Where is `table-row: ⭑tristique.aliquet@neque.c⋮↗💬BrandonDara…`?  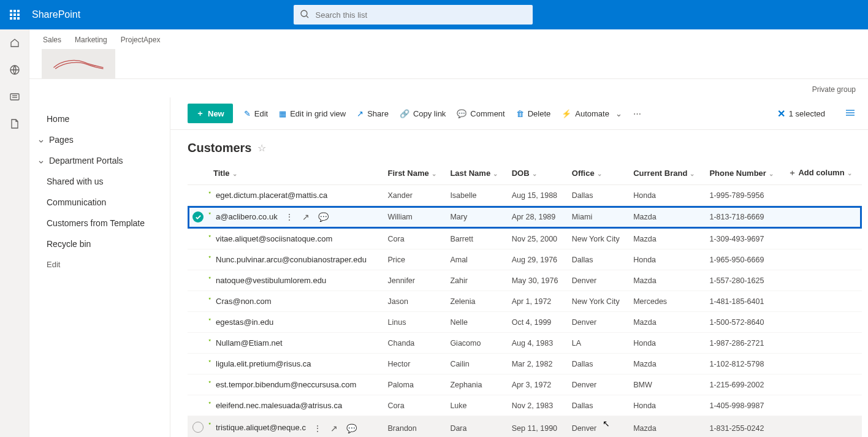
table-row: ⭑tristique.aliquet@neque.c⋮↗💬BrandonDara… is located at coordinates (525, 427).